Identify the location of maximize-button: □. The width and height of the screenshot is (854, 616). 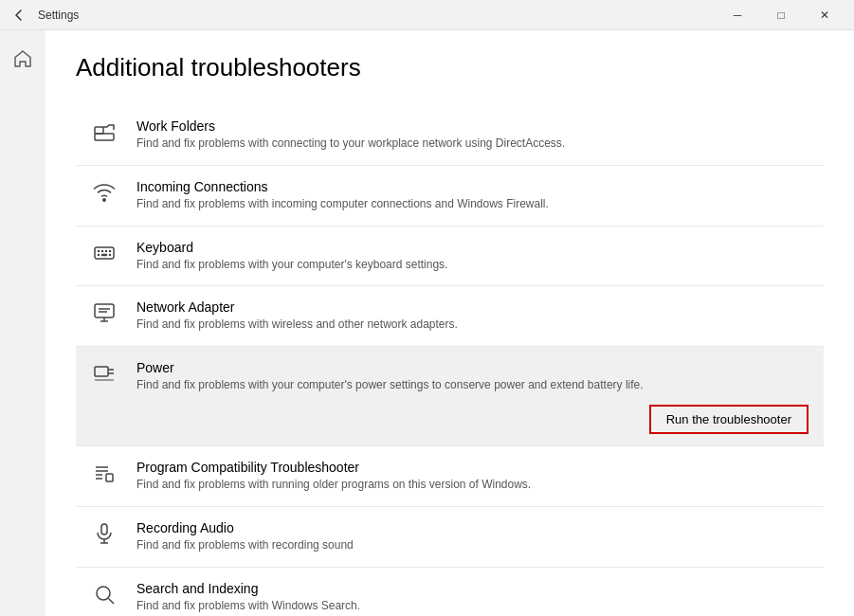
(781, 15).